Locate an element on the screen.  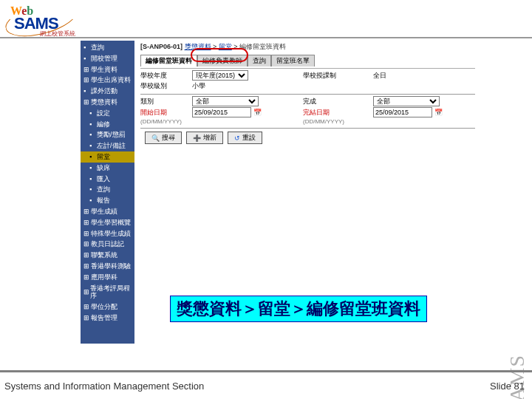
sidebar-subitem: ▪報告 is located at coordinates (108, 201).